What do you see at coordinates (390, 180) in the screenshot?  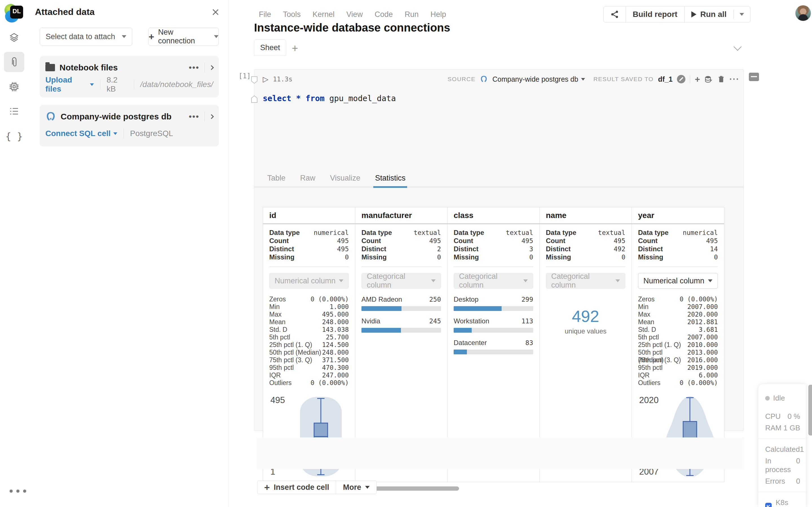 I see `tab-statistics: Statistics` at bounding box center [390, 180].